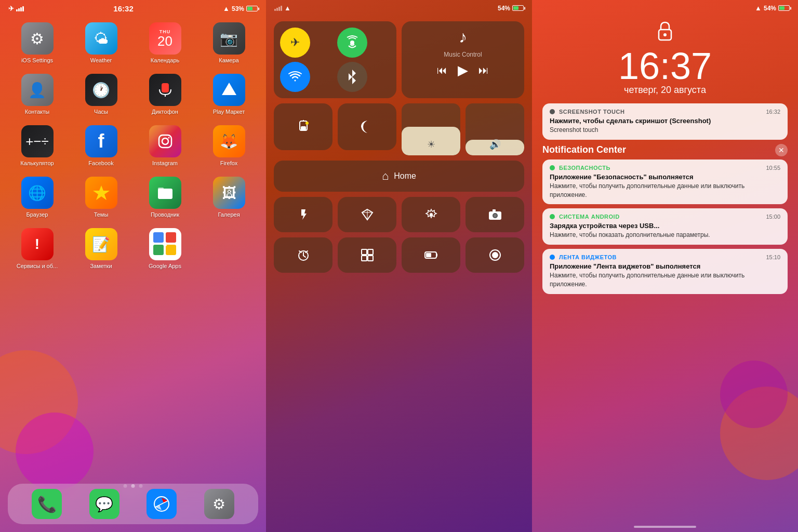  I want to click on location-button, so click(367, 215).